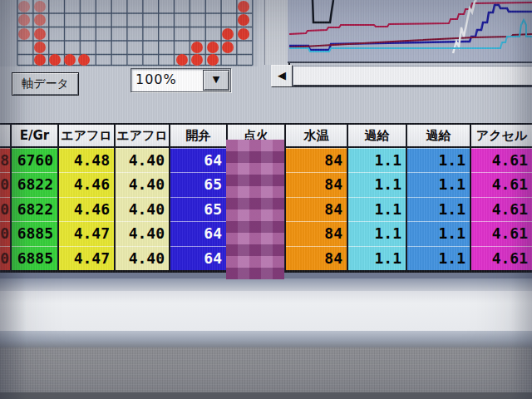  I want to click on desk-surface, so click(266, 370).